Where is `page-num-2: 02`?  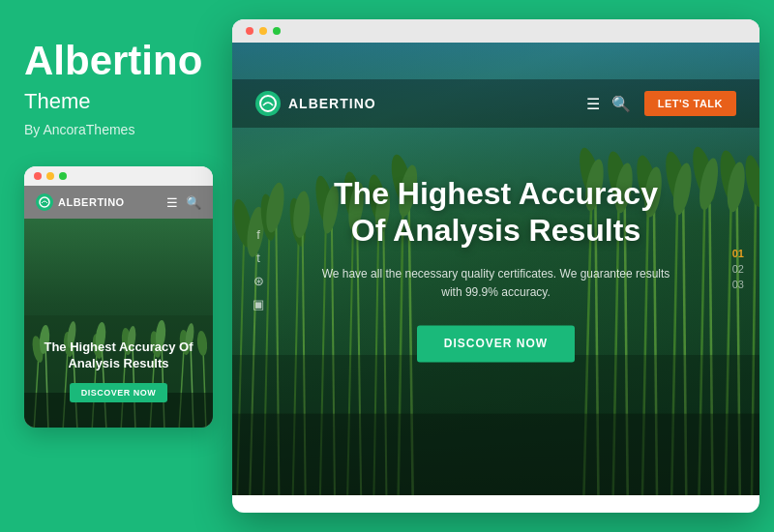
page-num-2: 02 is located at coordinates (738, 269).